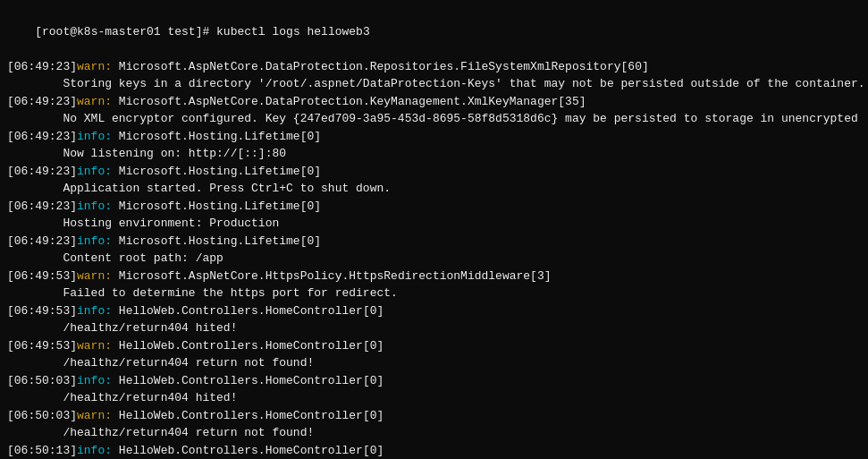  I want to click on log-message: No XML encryptor configured. Key {247ed7…, so click(433, 118).